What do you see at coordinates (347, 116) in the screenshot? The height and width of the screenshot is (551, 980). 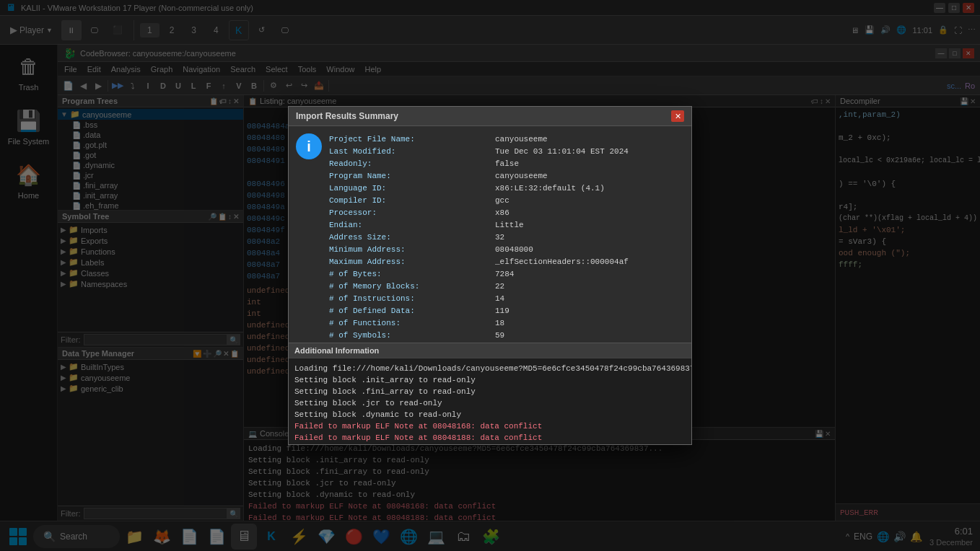 I see `modal-title: Import Results Summary` at bounding box center [347, 116].